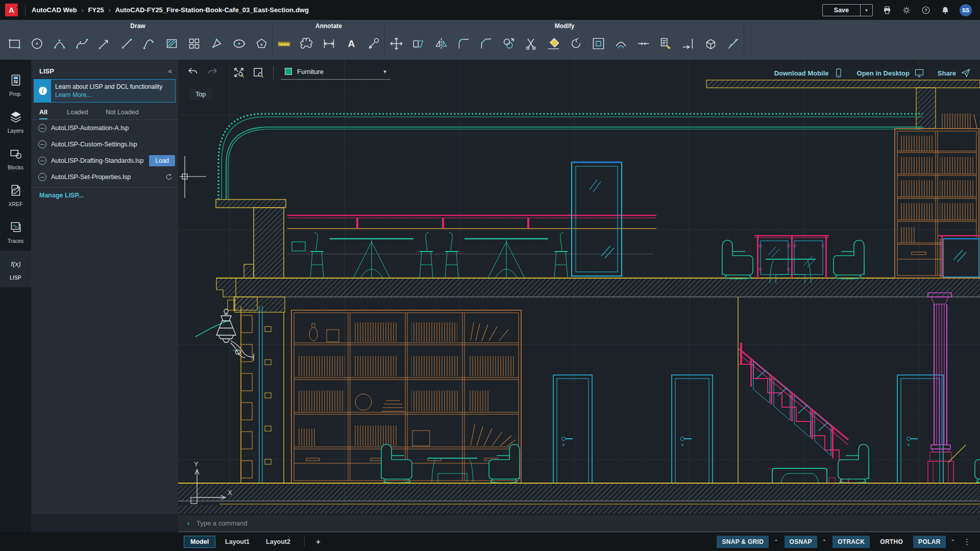 Image resolution: width=980 pixels, height=551 pixels. What do you see at coordinates (14, 43) in the screenshot?
I see `rectangle-tool-button` at bounding box center [14, 43].